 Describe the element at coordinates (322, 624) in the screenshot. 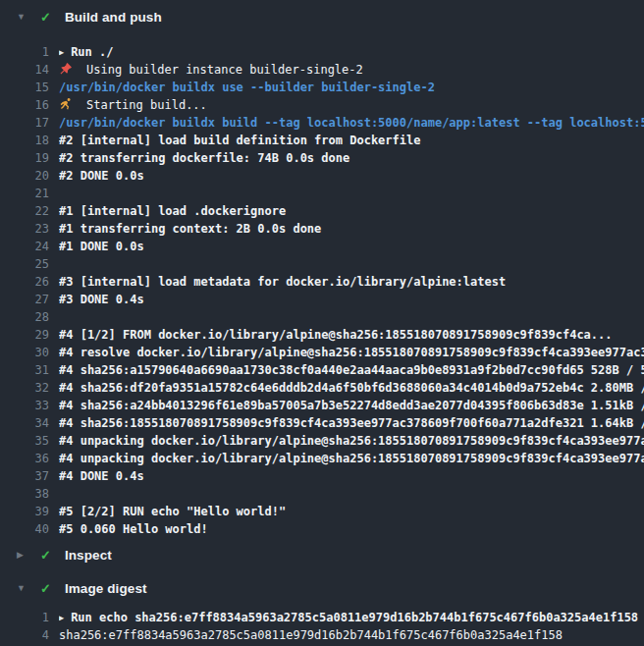

I see `section-body-image-digest: 1▶Run echo sha256:e7ff8834a5963a2785c5a0…` at that location.